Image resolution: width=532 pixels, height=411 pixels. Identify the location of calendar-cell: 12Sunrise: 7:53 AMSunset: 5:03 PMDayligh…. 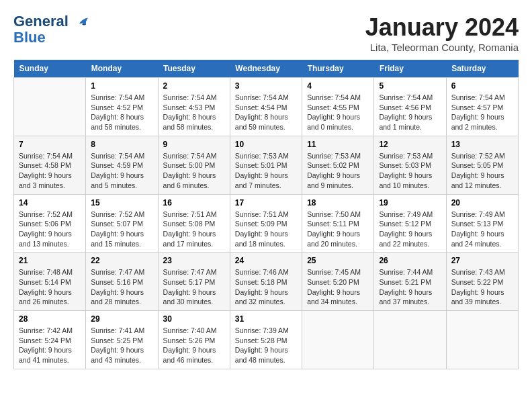
(410, 165).